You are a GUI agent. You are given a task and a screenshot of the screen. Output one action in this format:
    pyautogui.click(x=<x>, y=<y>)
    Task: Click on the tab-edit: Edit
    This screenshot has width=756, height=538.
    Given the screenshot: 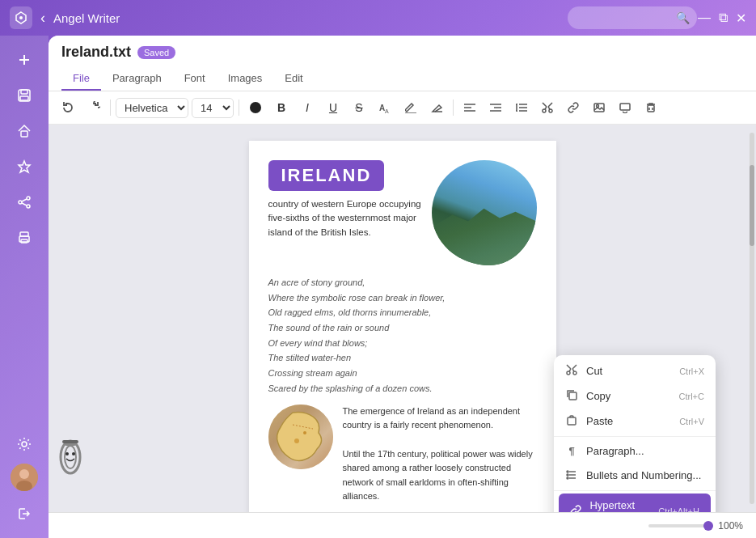 What is the action you would take?
    pyautogui.click(x=294, y=79)
    